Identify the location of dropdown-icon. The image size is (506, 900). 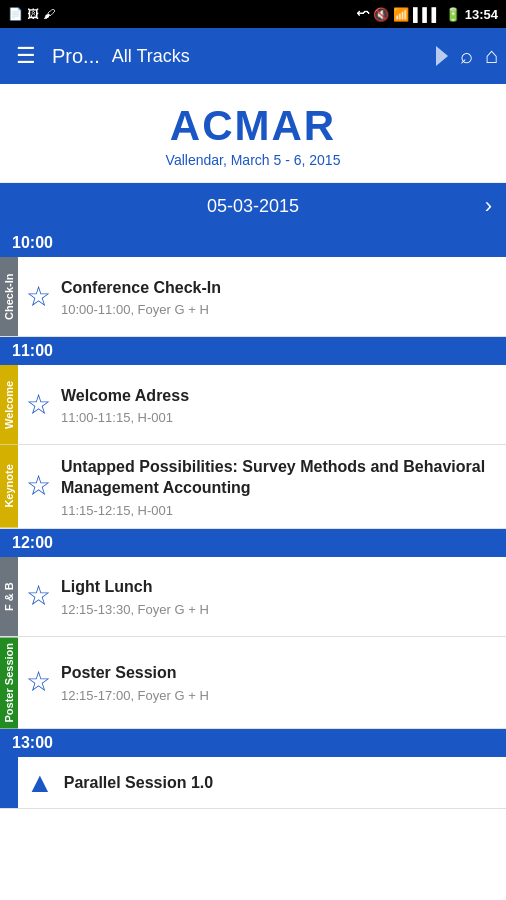
(442, 56).